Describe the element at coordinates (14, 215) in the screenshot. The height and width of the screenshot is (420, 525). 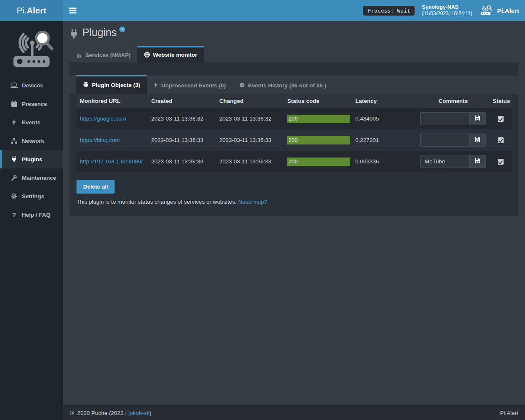
I see `question-icon: ?` at that location.